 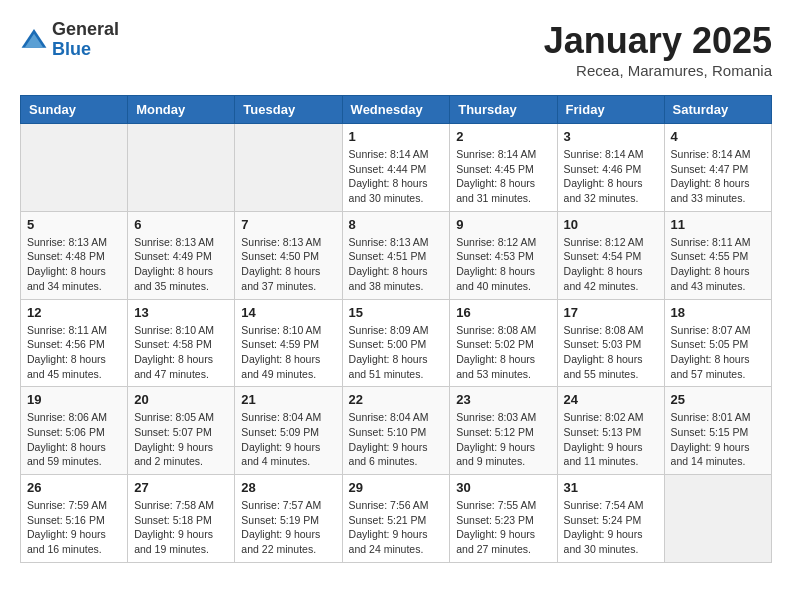 What do you see at coordinates (182, 343) in the screenshot?
I see `calendar-cell: 13Sunrise: 8:10 AM Sunset: 4:58 PM Dayli…` at bounding box center [182, 343].